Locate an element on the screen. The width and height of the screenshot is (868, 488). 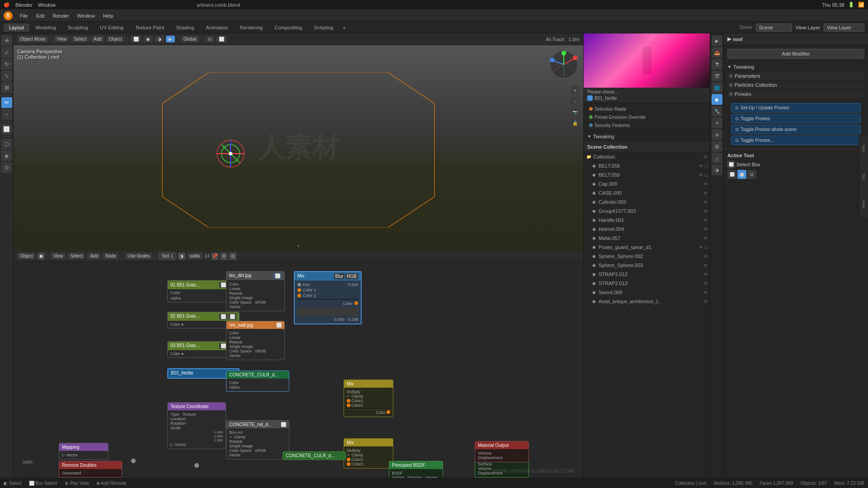
object-menu: Object is located at coordinates (116, 39).